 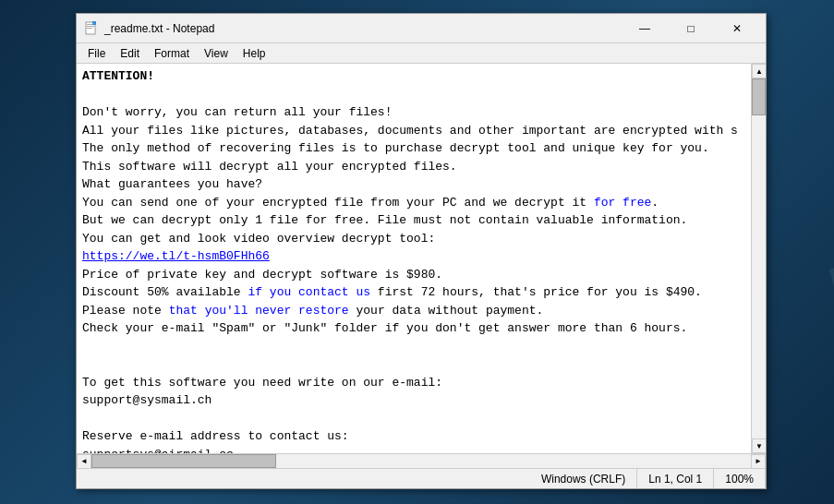 I want to click on url-link: https://we.tl/t-hsmB0FHh66, so click(x=175, y=257).